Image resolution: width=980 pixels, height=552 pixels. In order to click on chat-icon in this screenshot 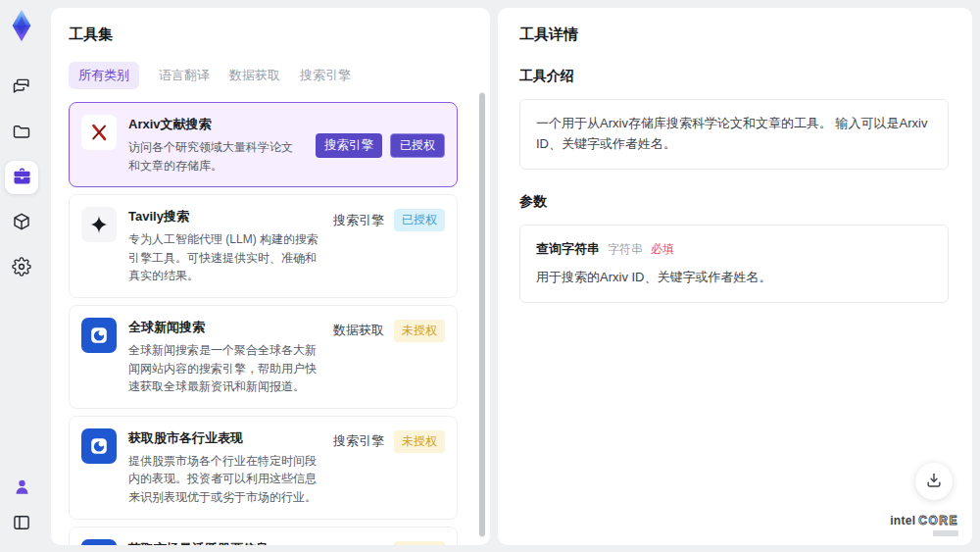, I will do `click(22, 88)`.